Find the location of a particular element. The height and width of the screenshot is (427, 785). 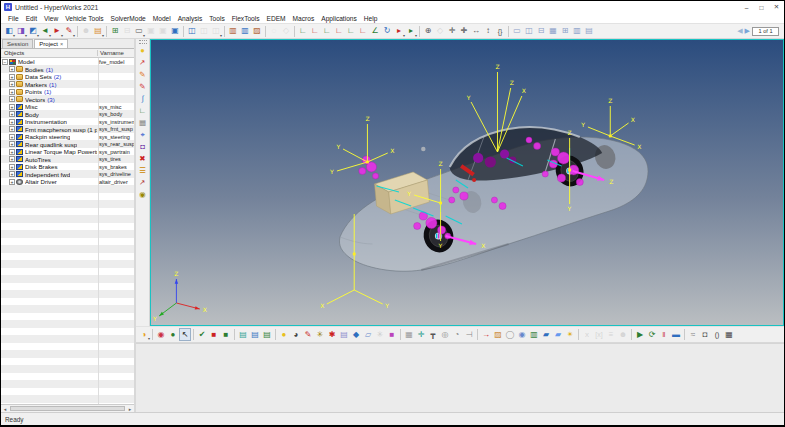

open-model: ◨▾ is located at coordinates (21, 32).